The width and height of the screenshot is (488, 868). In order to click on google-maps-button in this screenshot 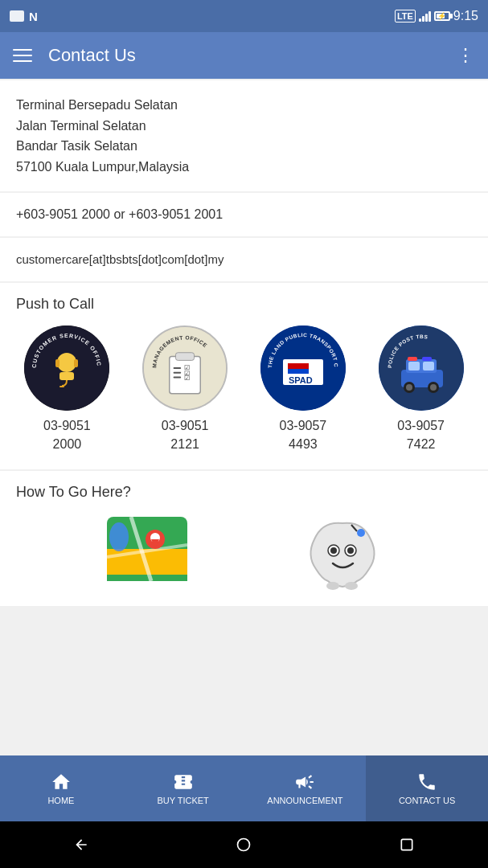, I will do `click(147, 555)`.